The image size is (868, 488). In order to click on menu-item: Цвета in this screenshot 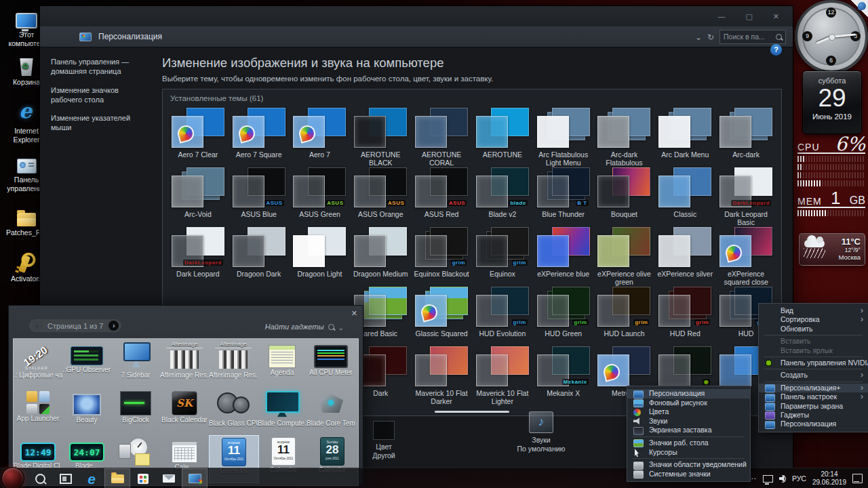, I will do `click(689, 412)`.